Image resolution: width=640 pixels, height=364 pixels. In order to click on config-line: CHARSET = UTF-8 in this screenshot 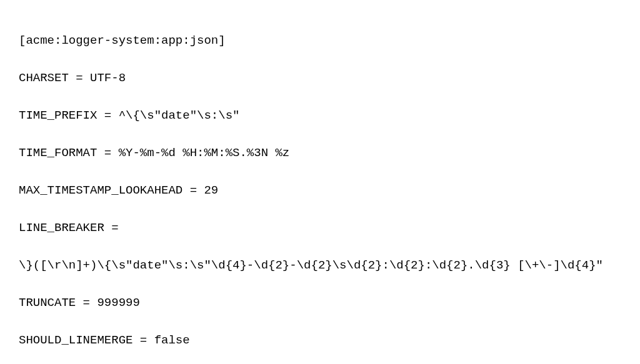, I will do `click(320, 78)`.